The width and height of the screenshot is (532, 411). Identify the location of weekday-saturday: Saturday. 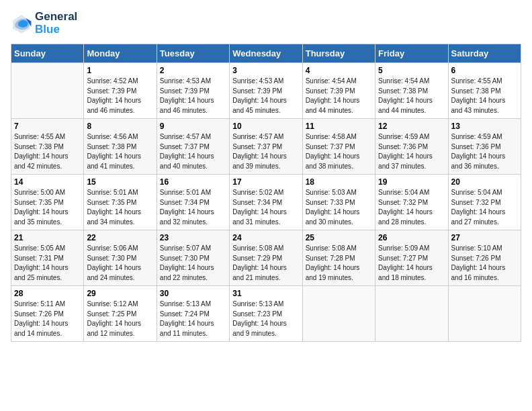
(484, 54).